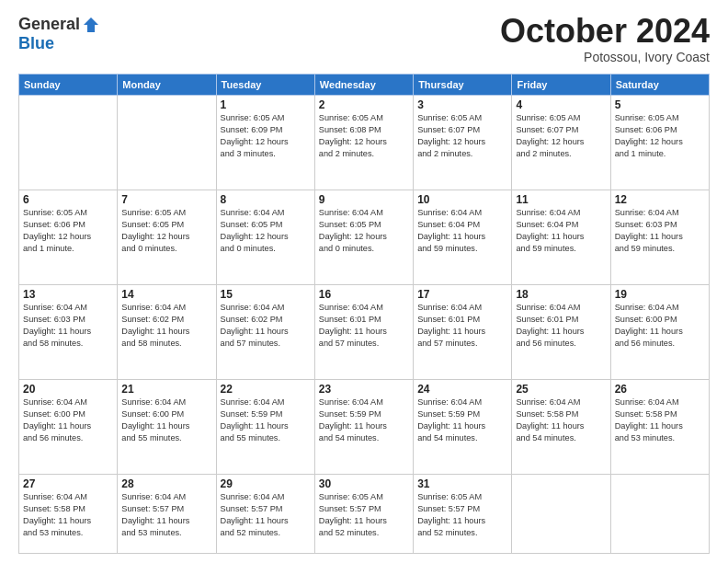 The width and height of the screenshot is (728, 563). Describe the element at coordinates (166, 294) in the screenshot. I see `day-number: 14` at that location.